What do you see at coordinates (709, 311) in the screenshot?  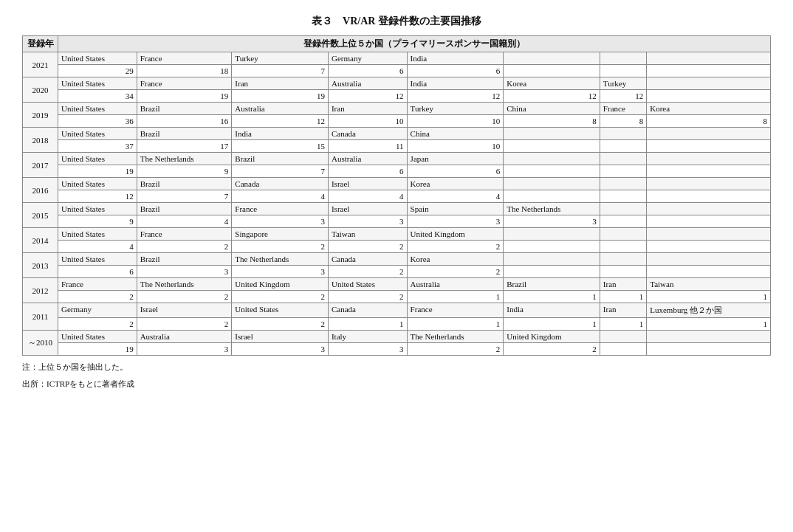 I see `country-cell: Luxemburg 他２か国` at bounding box center [709, 311].